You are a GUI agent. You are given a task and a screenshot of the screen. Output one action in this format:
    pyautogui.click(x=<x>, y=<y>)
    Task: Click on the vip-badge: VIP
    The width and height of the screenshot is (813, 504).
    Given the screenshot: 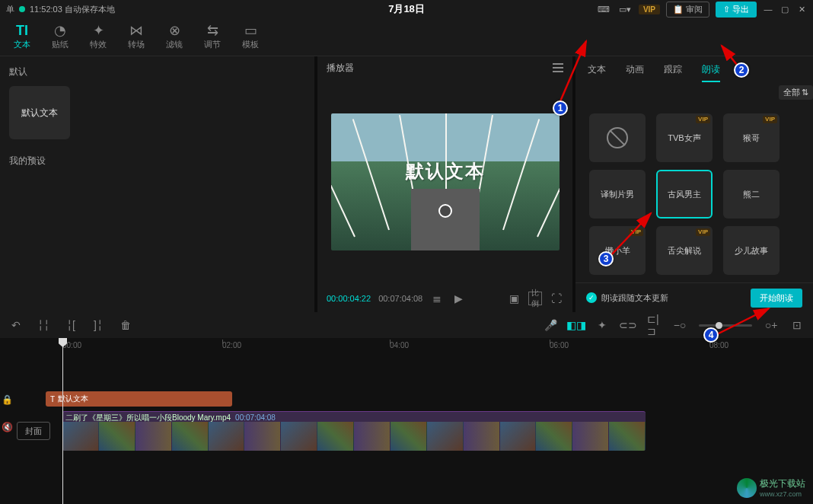 What is the action you would take?
    pyautogui.click(x=649, y=9)
    